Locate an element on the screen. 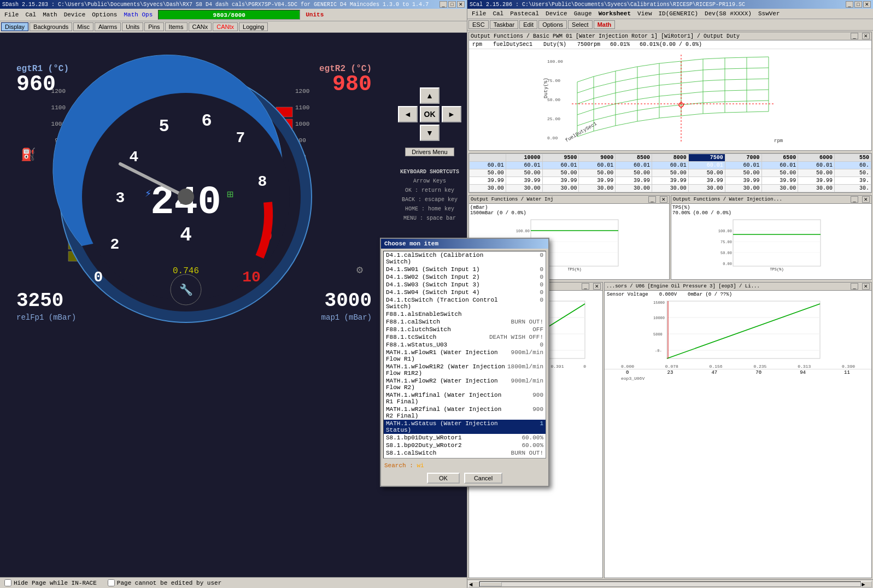 This screenshot has width=873, height=588. scal-menu-gauge: Gauge is located at coordinates (583, 14).